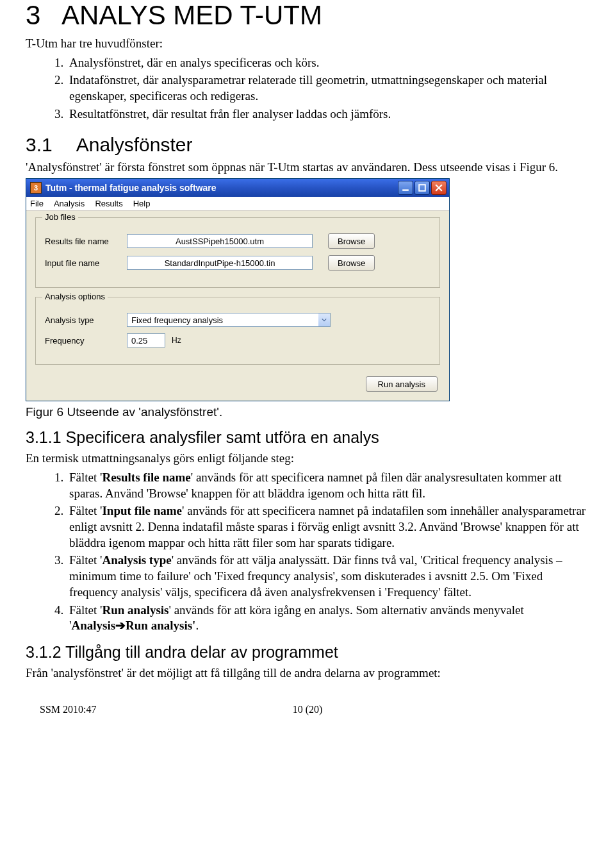  What do you see at coordinates (86, 241) in the screenshot?
I see `results-file-label: Results file name` at bounding box center [86, 241].